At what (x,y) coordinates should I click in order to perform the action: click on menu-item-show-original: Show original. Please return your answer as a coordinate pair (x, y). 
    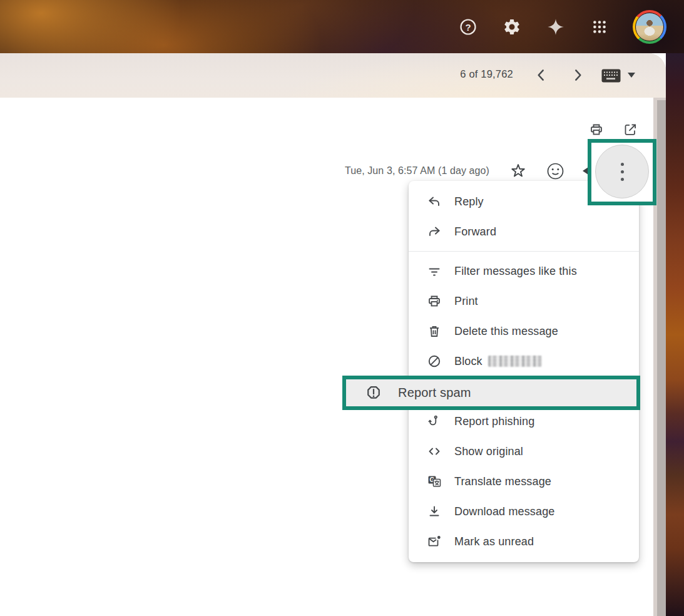
    Looking at the image, I should click on (524, 451).